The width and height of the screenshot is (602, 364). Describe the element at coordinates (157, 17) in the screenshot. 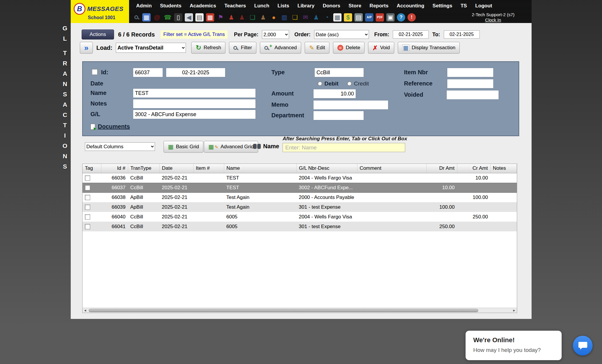

I see `email-icon: @` at that location.